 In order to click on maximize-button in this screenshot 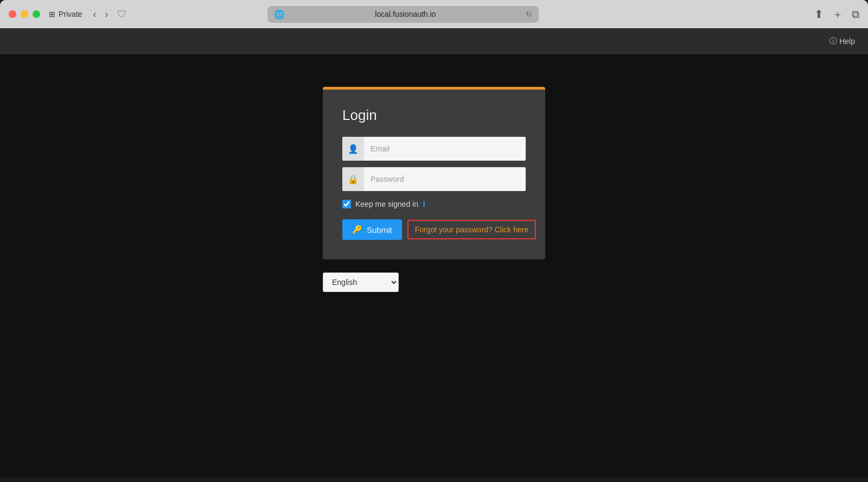, I will do `click(36, 14)`.